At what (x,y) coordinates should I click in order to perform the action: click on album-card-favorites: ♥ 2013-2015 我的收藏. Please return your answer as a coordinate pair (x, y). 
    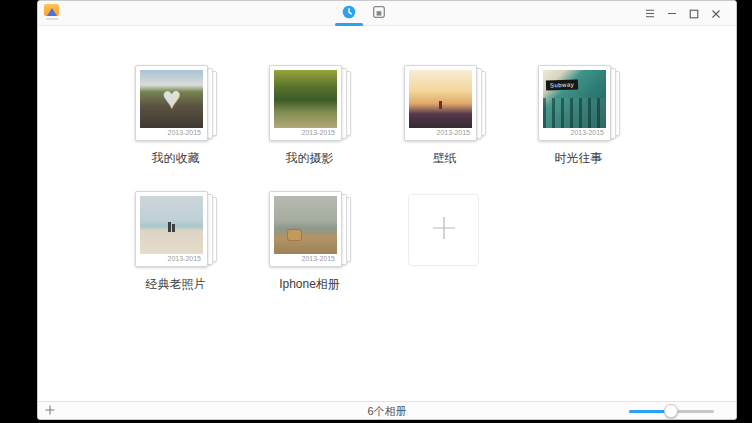
    Looking at the image, I should click on (176, 116).